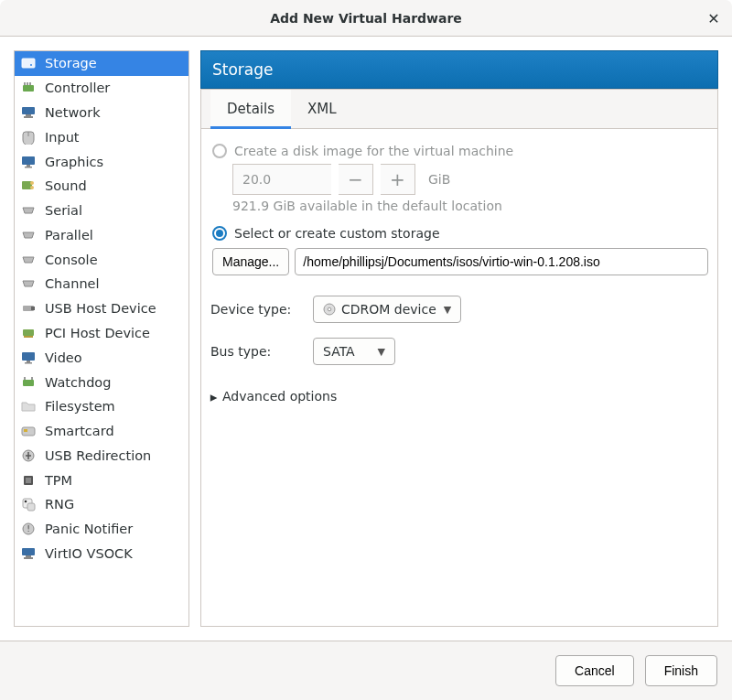 The height and width of the screenshot is (700, 732). I want to click on sidebar-item-label: Sound, so click(66, 186).